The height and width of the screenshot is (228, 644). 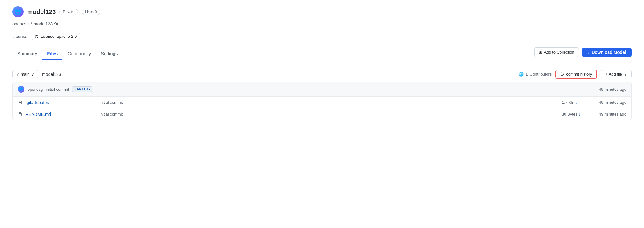 What do you see at coordinates (322, 37) in the screenshot?
I see `license-row: License: ⚖ License: apache-2.0` at bounding box center [322, 37].